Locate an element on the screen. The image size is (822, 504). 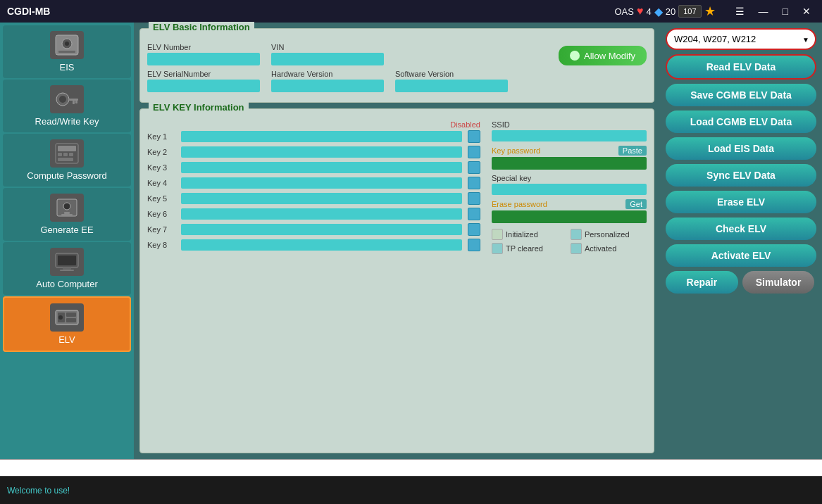
repair-button: Repair is located at coordinates (702, 282).